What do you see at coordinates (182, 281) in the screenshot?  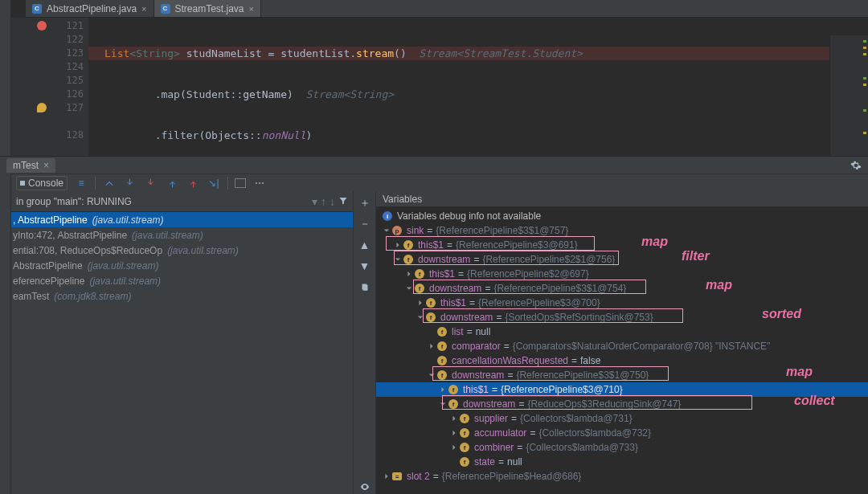 I see `stack-frame: eferencePipeline (java.util.stream)` at bounding box center [182, 281].